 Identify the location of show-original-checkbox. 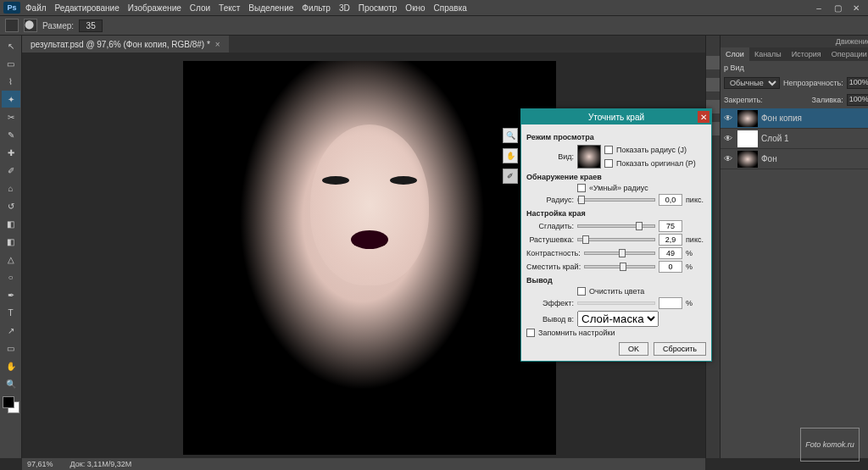
(609, 163).